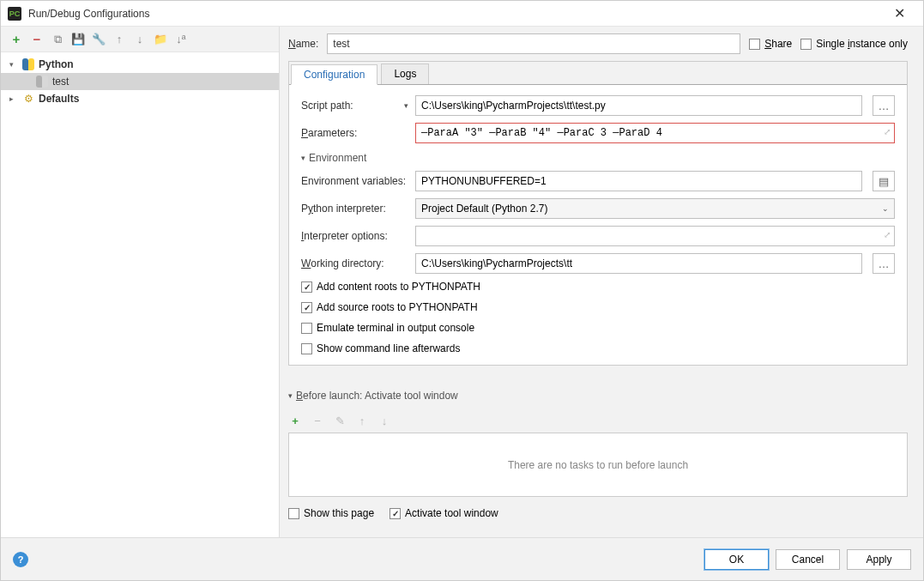 The image size is (924, 581). Describe the element at coordinates (57, 64) in the screenshot. I see `tree-label: Python` at that location.